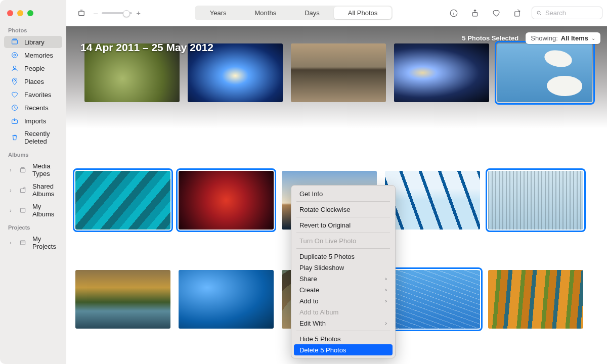  I want to click on zoom-in-button: +, so click(139, 13).